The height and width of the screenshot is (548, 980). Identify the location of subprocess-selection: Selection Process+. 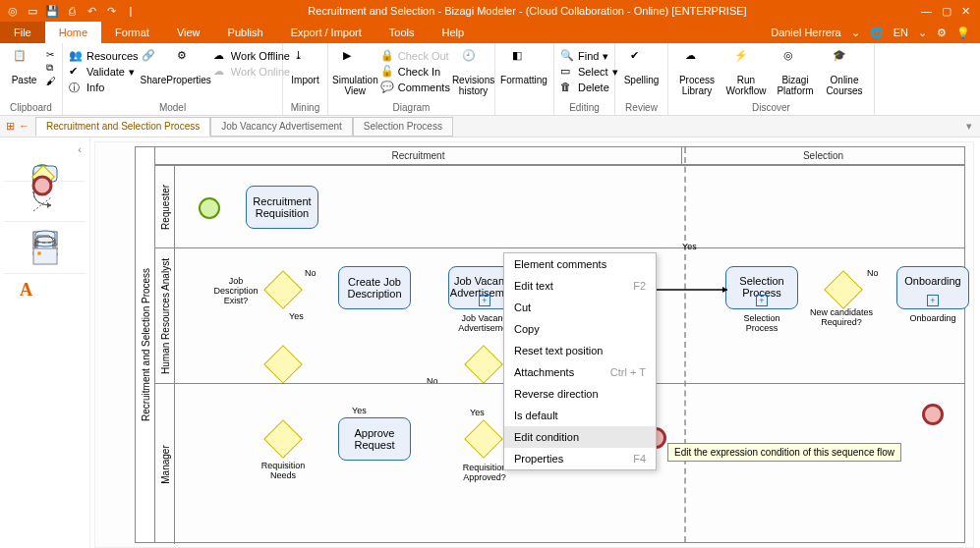
(762, 288).